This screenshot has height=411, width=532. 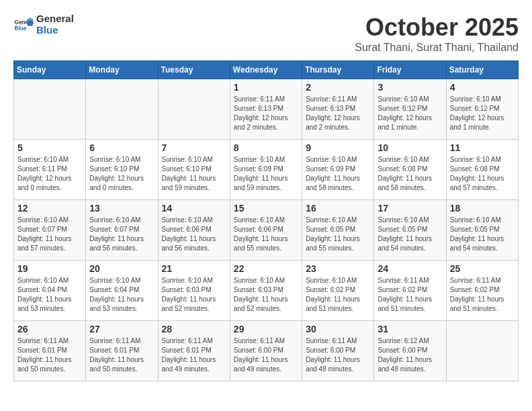 What do you see at coordinates (482, 109) in the screenshot?
I see `calendar-cell: 4Sunrise: 6:10 AM Sunset: 6:12 PM Daylig…` at bounding box center [482, 109].